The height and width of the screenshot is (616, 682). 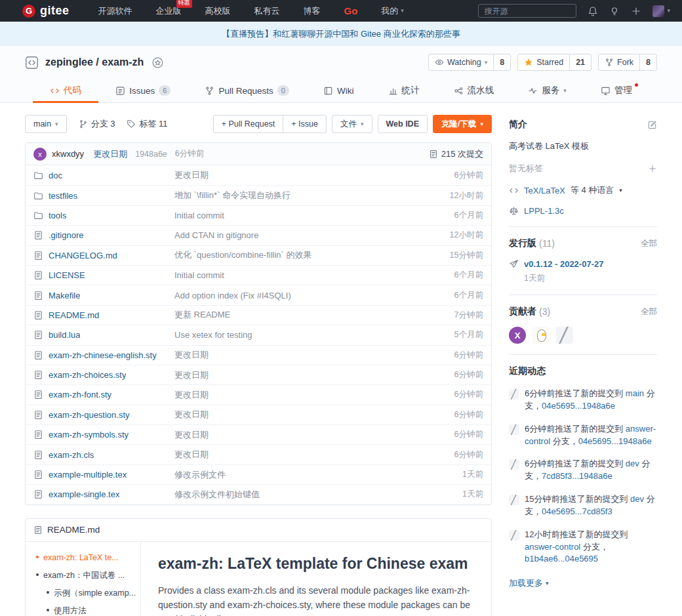 I want to click on file-name-link: doc, so click(x=55, y=176).